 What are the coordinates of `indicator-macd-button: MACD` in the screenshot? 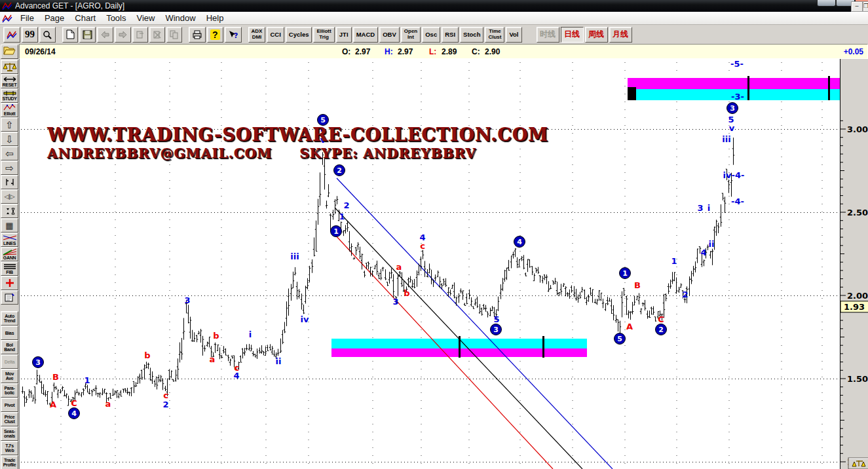 It's located at (366, 35).